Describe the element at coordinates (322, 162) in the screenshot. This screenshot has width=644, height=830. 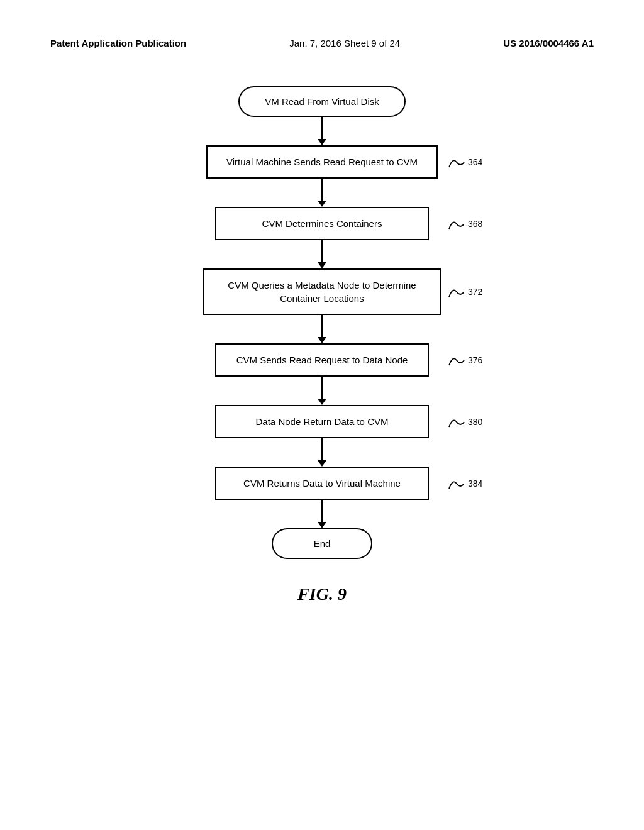
I see `box-364-label: Virtual Machine Sends Read Request to CV…` at that location.